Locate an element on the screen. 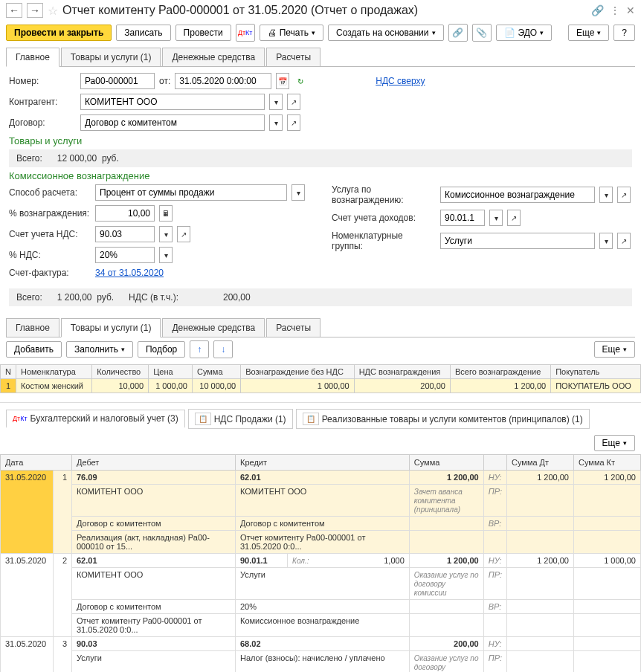 Image resolution: width=641 pixels, height=672 pixels. acct-row: Отчет комитенту Ра00-000001 от 31.05.202… is located at coordinates (321, 626).